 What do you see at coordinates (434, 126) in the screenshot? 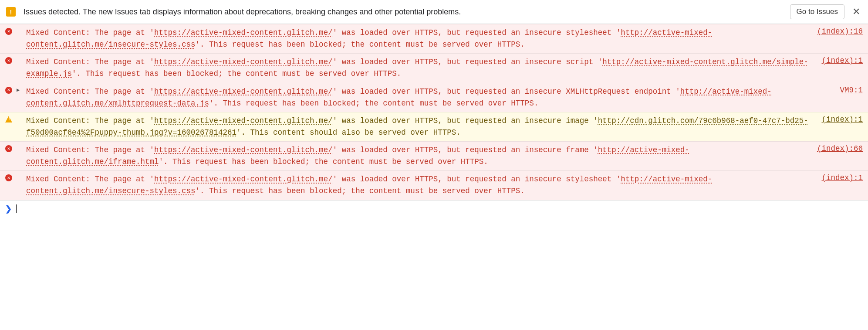
I see `console-row: Mixed Content: The page at 'https://acti…` at bounding box center [434, 126].